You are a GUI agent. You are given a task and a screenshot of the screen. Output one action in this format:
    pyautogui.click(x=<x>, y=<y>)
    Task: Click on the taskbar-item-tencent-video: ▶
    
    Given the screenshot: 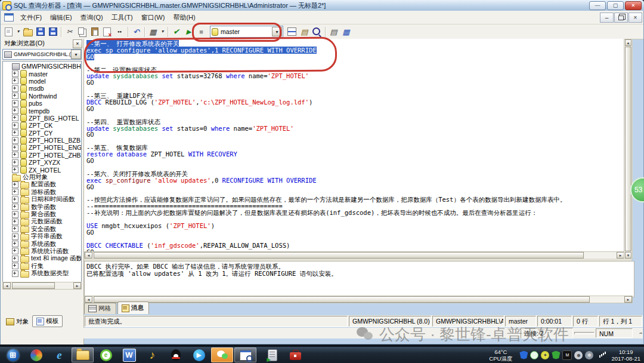 What is the action you would take?
    pyautogui.click(x=199, y=355)
    